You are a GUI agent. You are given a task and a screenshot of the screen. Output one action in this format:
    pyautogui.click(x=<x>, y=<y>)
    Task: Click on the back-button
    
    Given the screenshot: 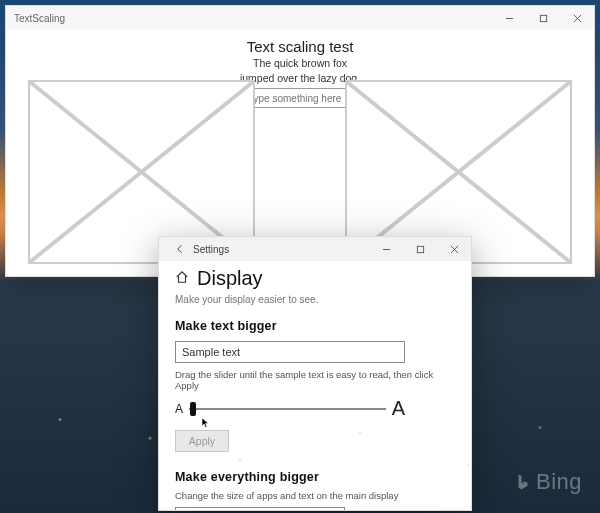 What is the action you would take?
    pyautogui.click(x=180, y=249)
    